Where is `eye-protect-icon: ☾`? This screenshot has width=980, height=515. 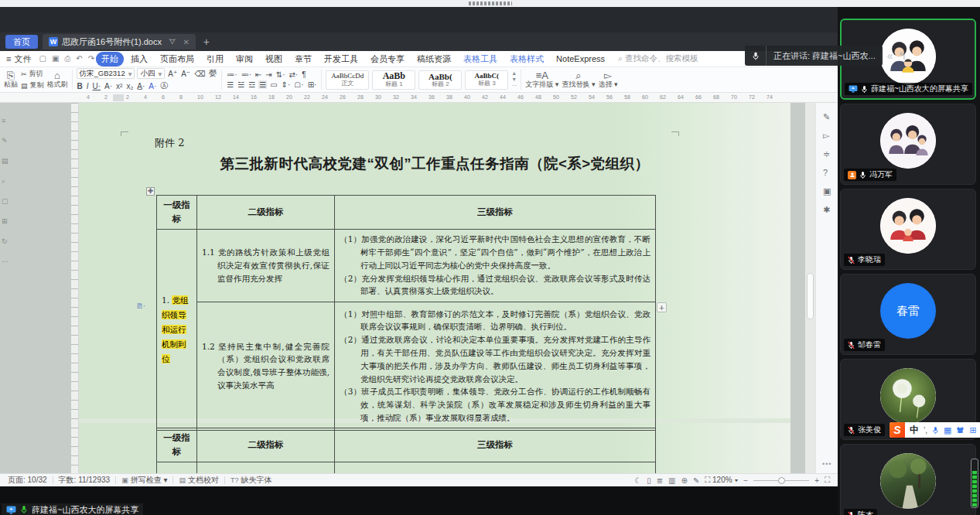
eye-protect-icon: ☾ is located at coordinates (637, 481).